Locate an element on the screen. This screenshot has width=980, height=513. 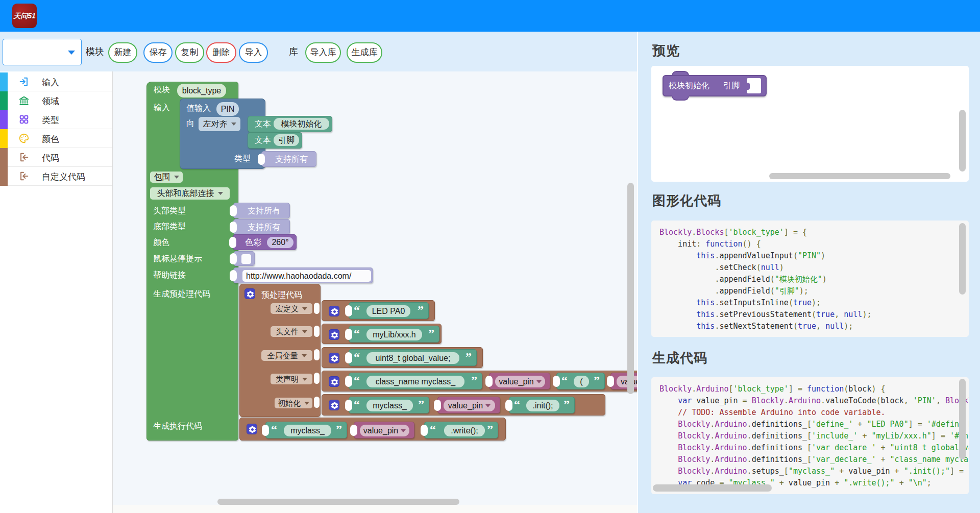
copy-button: 复制 is located at coordinates (190, 53).